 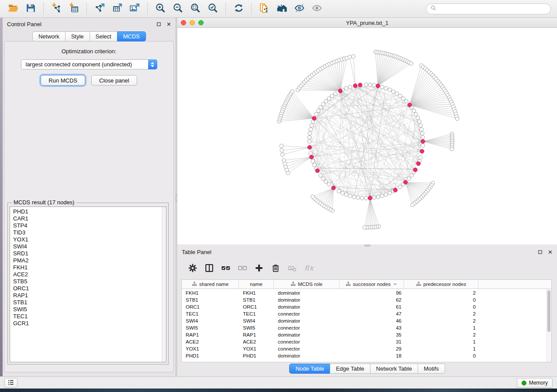 I want to click on criterion-dropdown: largest connected component (undirected), so click(x=89, y=65).